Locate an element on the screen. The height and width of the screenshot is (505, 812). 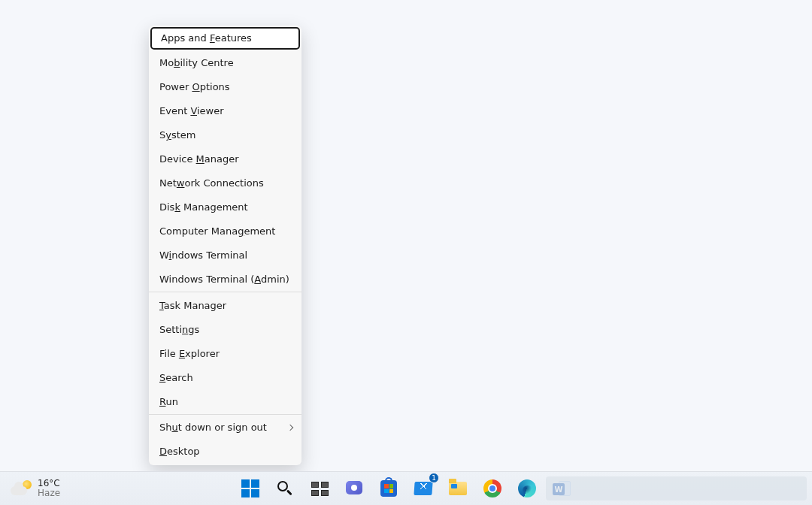
menu-item-label: Run is located at coordinates (168, 401).